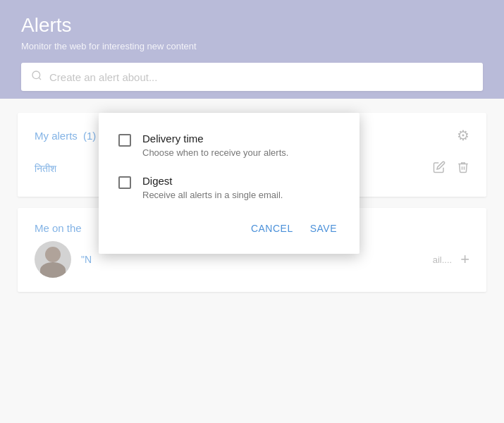 This screenshot has width=504, height=423. Describe the element at coordinates (216, 138) in the screenshot. I see `delivery-time-title: Delivery time` at that location.